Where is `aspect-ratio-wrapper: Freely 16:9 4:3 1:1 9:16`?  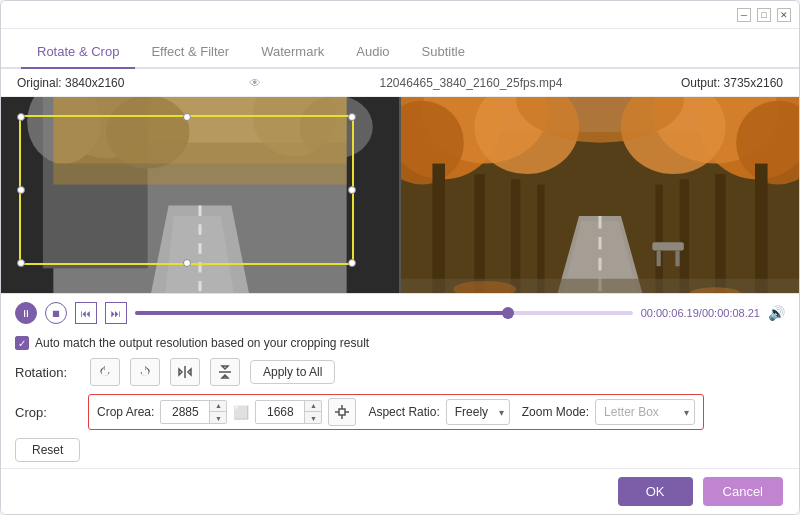 aspect-ratio-wrapper: Freely 16:9 4:3 1:1 9:16 is located at coordinates (478, 412).